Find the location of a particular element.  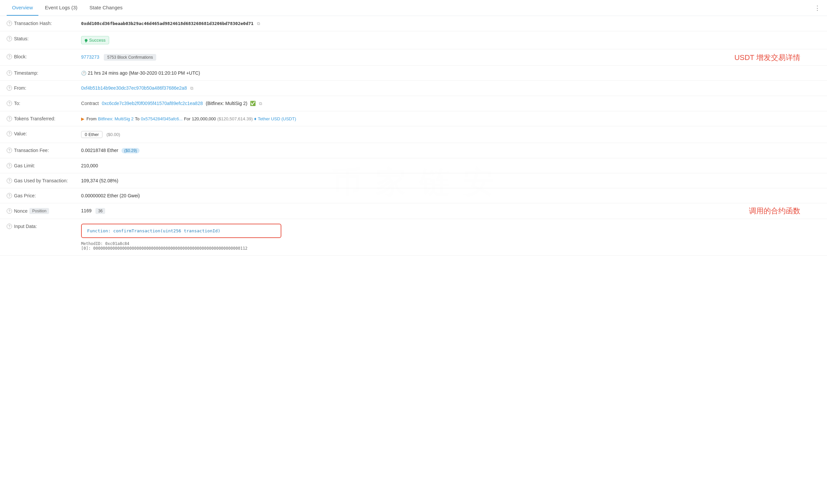

input-data-method-section: MethodID: 0xc01a8c84 [0]: 00000000000000… is located at coordinates (451, 246).